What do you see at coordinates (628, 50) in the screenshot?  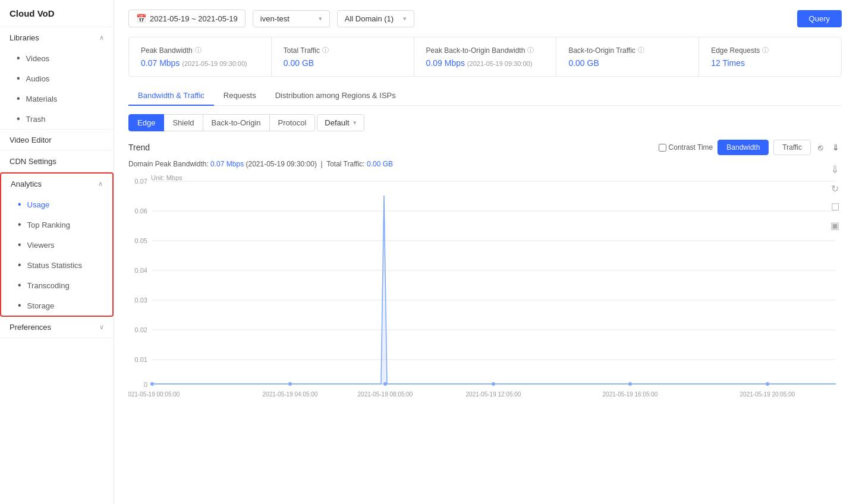 I see `back-origin-traffic-label: Back-to-Origin Traffic ⓘ` at bounding box center [628, 50].